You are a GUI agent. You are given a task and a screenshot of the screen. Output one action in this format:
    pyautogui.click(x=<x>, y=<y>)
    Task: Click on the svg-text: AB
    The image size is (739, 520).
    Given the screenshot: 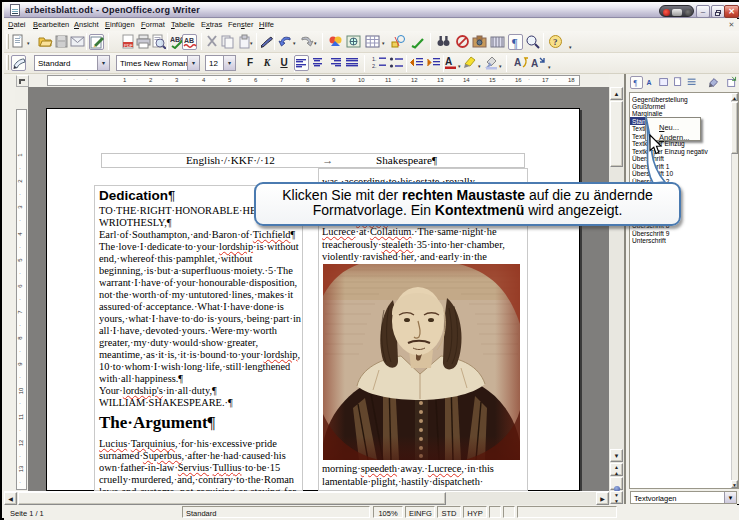 What is the action you would take?
    pyautogui.click(x=189, y=40)
    